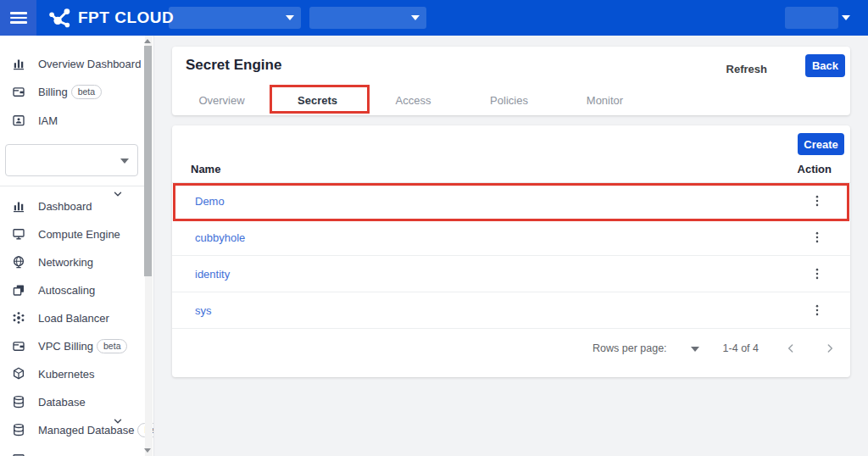 The width and height of the screenshot is (868, 456). I want to click on table-header-row: Name Action, so click(511, 170).